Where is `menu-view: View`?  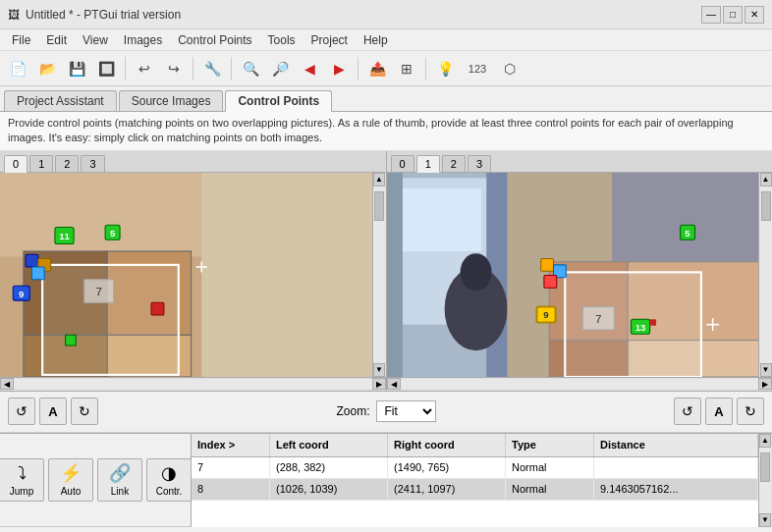 menu-view: View is located at coordinates (95, 40).